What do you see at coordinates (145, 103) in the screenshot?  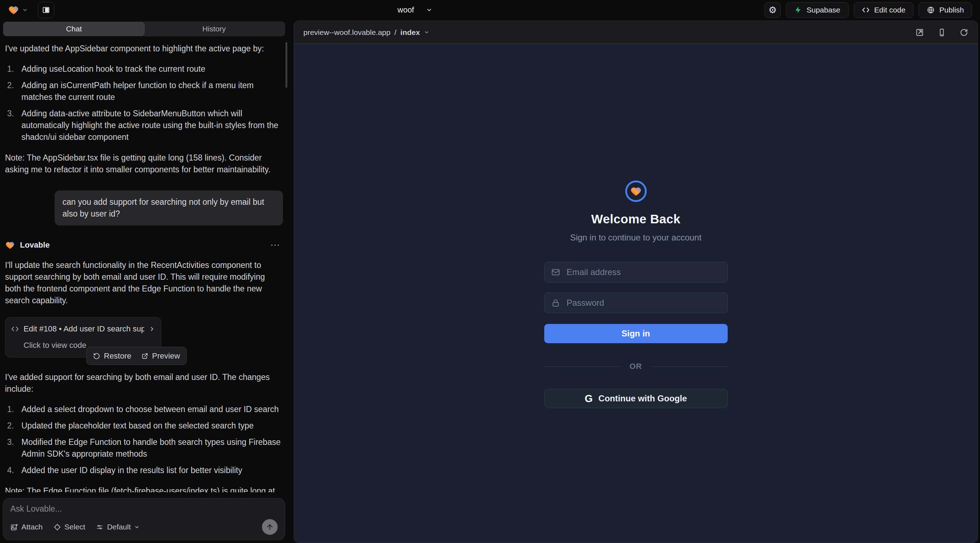 I see `assistant-list: Adding useLocation hook to track the cur…` at bounding box center [145, 103].